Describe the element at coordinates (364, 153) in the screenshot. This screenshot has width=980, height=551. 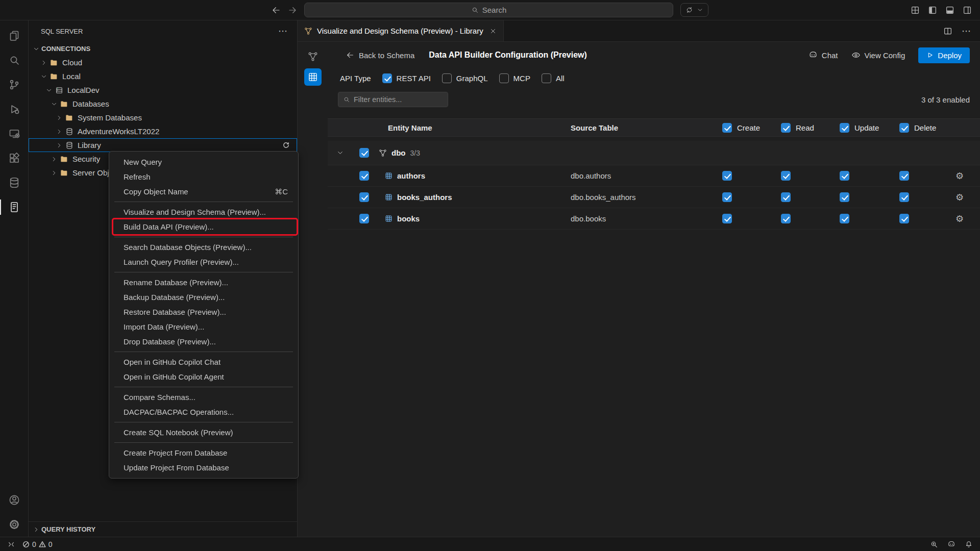
I see `checkbox-schema-dbo` at that location.